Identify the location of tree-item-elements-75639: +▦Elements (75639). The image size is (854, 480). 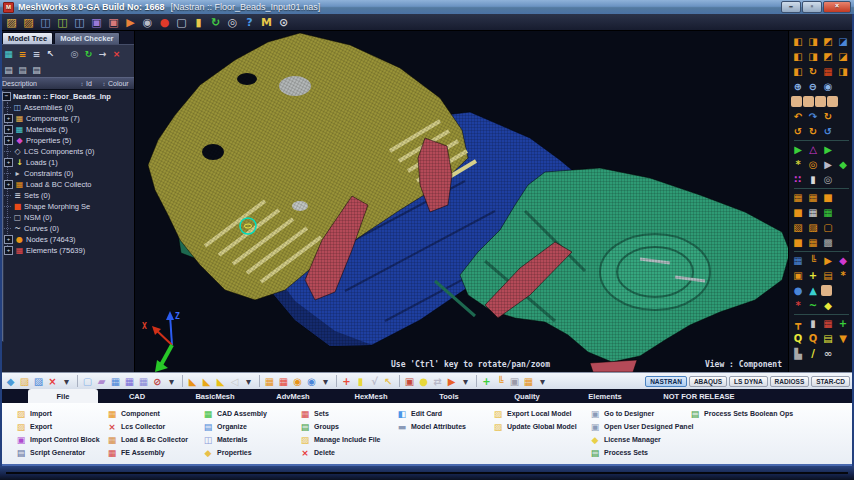
(67, 250).